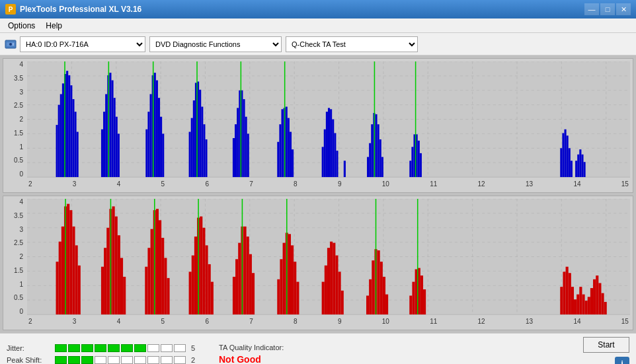 The height and width of the screenshot is (364, 636). Describe the element at coordinates (296, 184) in the screenshot. I see `x-label-8: 8` at that location.